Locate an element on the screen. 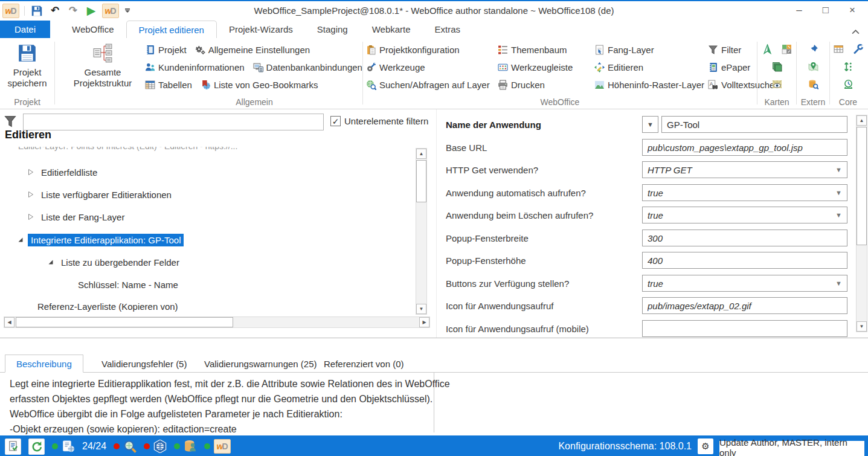  base-url-input is located at coordinates (745, 147).